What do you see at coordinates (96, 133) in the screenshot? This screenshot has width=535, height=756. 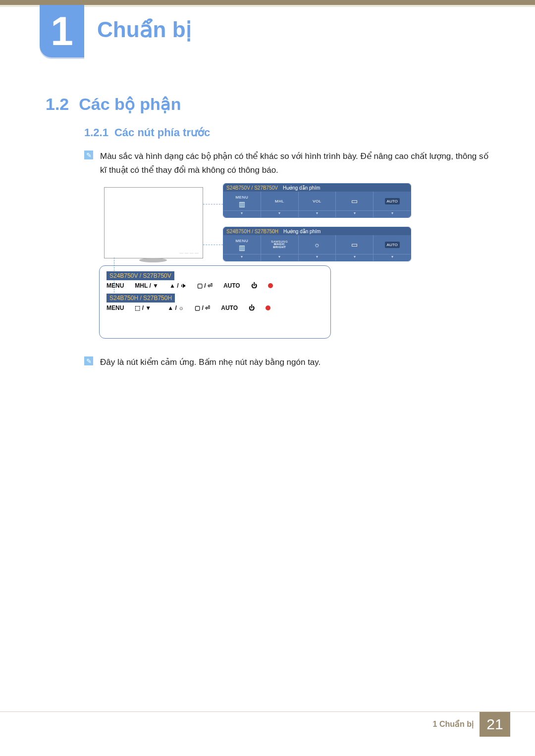 I see `subsection-number: 1.2.1` at bounding box center [96, 133].